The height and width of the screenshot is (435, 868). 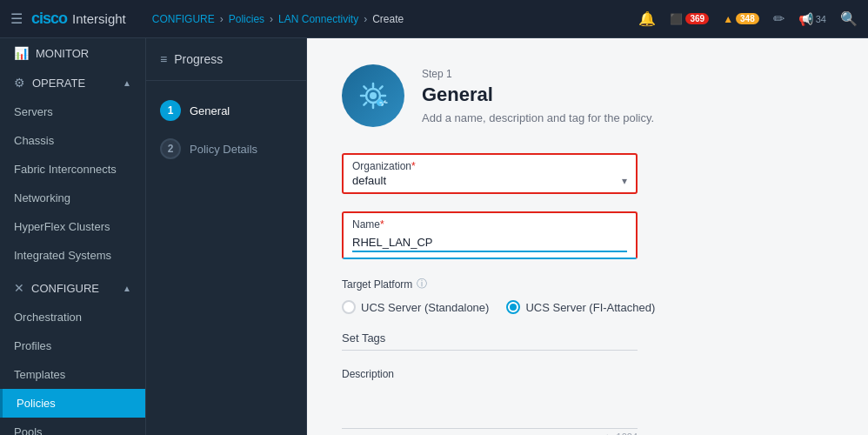 I want to click on step-number: Step 1, so click(x=537, y=74).